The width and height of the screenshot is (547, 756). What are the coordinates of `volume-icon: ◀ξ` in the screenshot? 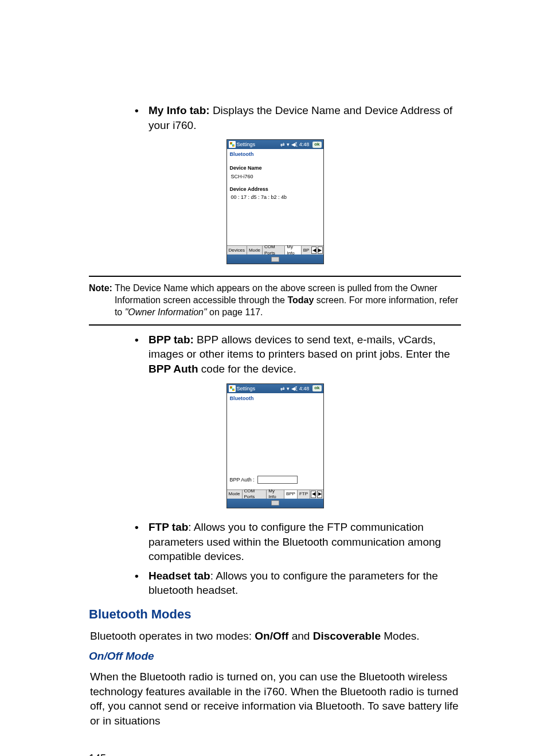 It's located at (295, 144).